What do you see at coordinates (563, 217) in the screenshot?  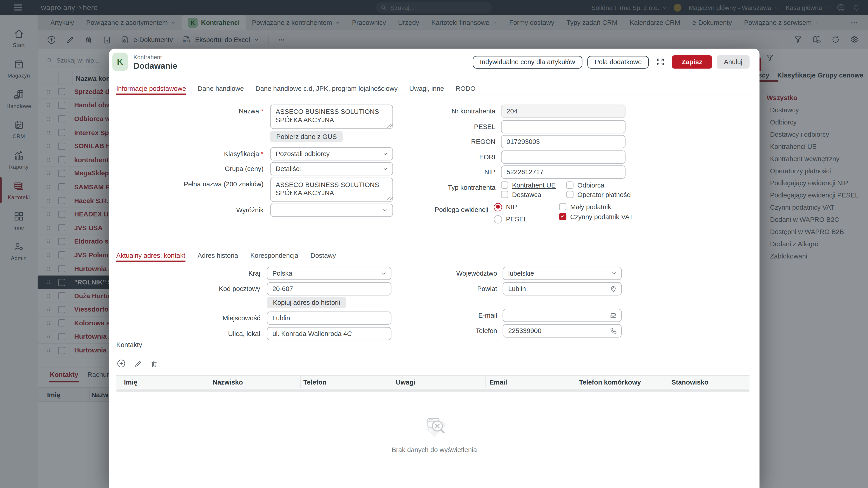 I see `checkbox-checked-icon` at bounding box center [563, 217].